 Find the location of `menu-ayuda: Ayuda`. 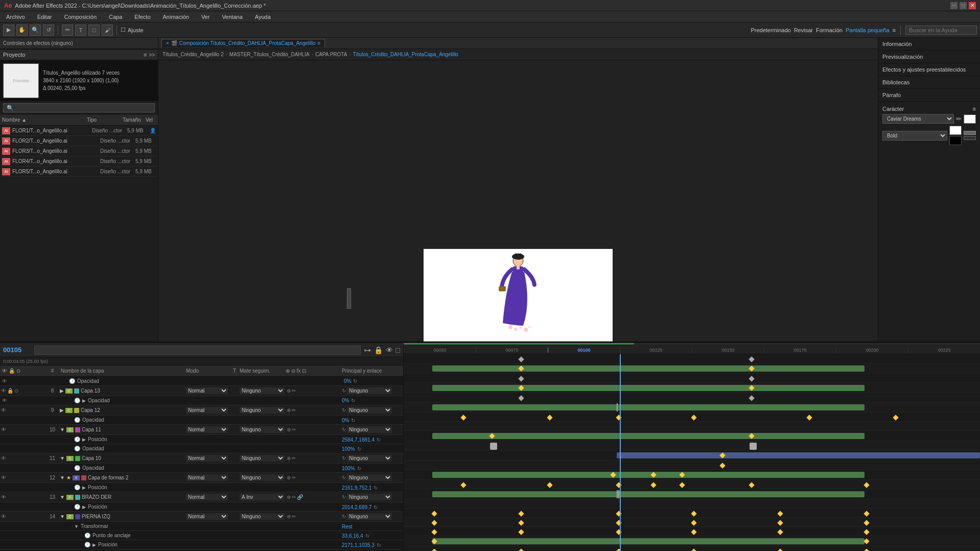

menu-ayuda: Ayuda is located at coordinates (263, 17).